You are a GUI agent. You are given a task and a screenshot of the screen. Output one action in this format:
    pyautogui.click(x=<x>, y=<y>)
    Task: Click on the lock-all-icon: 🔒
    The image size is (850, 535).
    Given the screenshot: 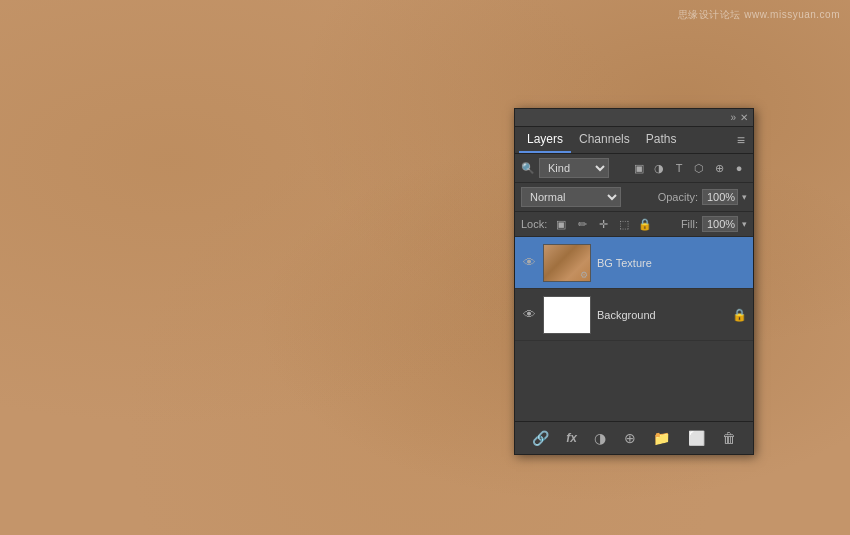 What is the action you would take?
    pyautogui.click(x=645, y=224)
    